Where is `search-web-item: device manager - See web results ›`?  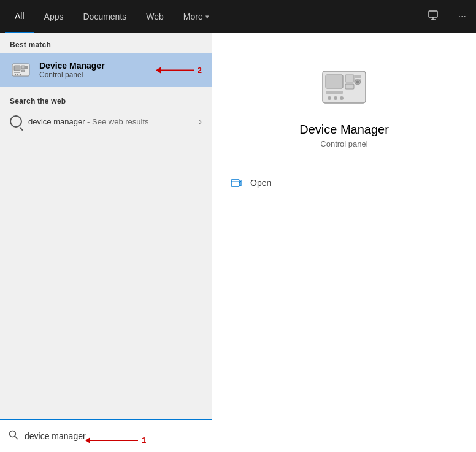 search-web-item: device manager - See web results › is located at coordinates (106, 121).